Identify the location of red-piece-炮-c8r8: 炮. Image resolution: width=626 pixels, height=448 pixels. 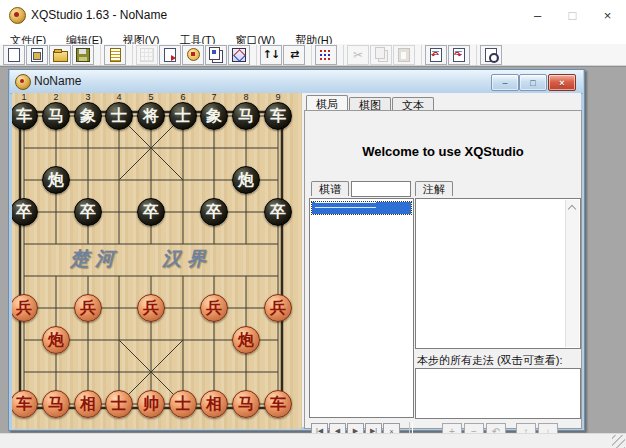
(246, 340).